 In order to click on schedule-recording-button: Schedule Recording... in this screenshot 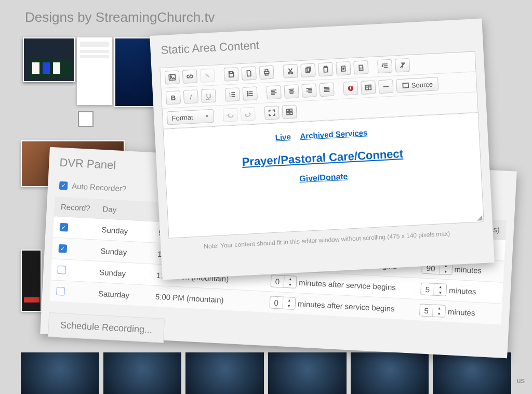, I will do `click(106, 327)`.